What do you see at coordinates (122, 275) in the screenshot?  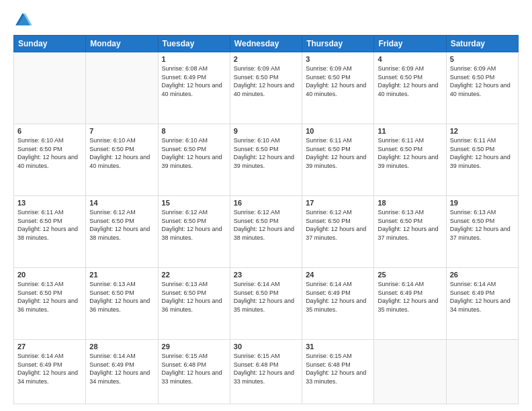 I see `day-number: 21` at bounding box center [122, 275].